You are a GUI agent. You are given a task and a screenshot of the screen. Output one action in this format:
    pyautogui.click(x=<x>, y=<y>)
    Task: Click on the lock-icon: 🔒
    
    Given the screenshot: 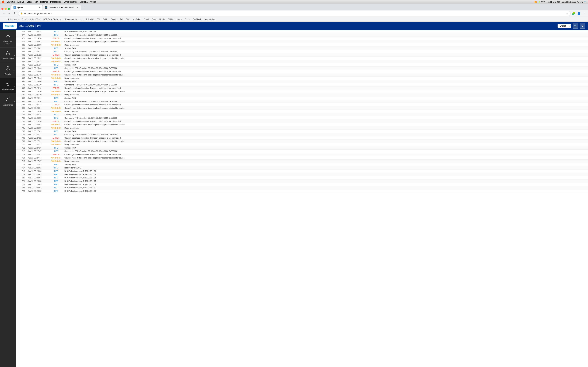 What is the action you would take?
    pyautogui.click(x=22, y=13)
    